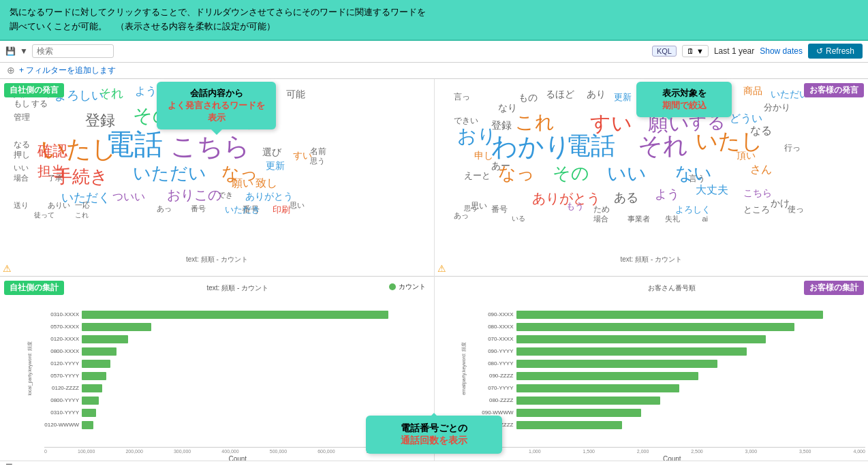 This screenshot has width=868, height=466. Describe the element at coordinates (272, 152) in the screenshot. I see `word-item: 選び` at that location.